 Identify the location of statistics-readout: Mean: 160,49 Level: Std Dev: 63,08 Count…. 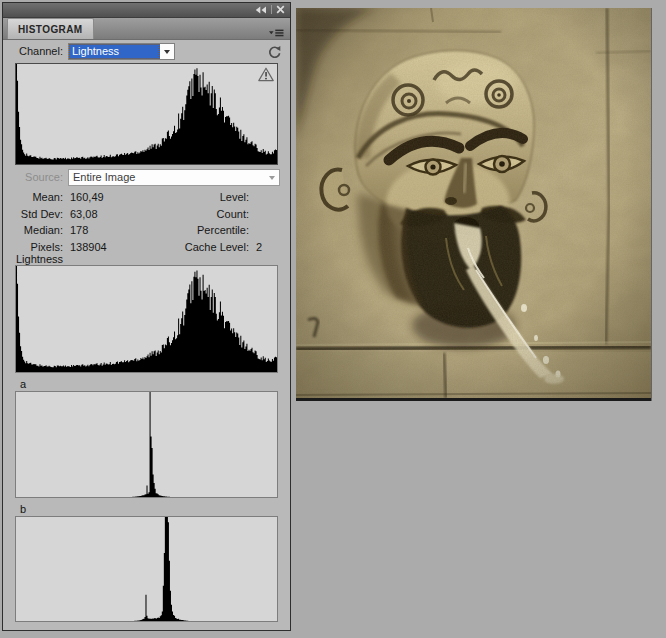
(144, 224).